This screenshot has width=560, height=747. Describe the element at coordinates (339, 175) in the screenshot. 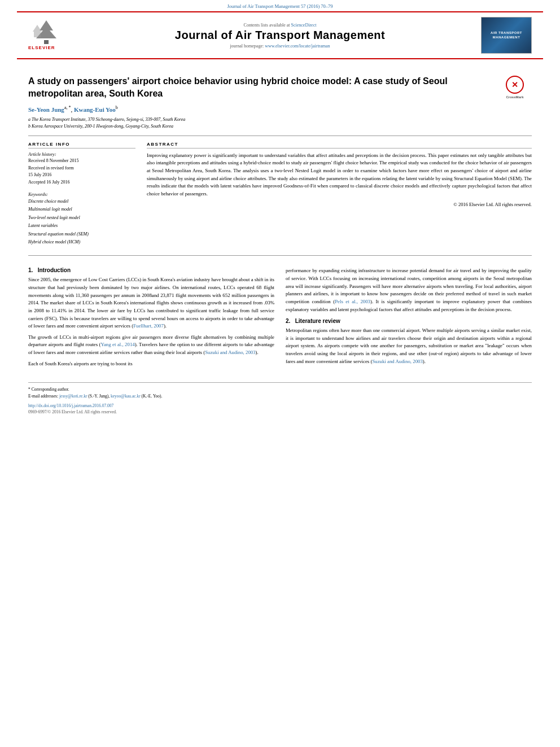

I see `abstract-text: Improving explanatory power is significa…` at that location.